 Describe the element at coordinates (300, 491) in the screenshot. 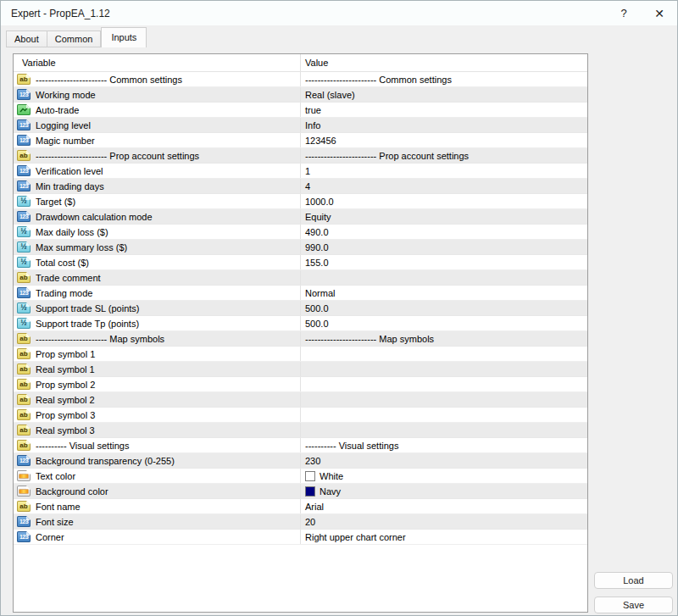

I see `table-row: Background color Navy` at that location.